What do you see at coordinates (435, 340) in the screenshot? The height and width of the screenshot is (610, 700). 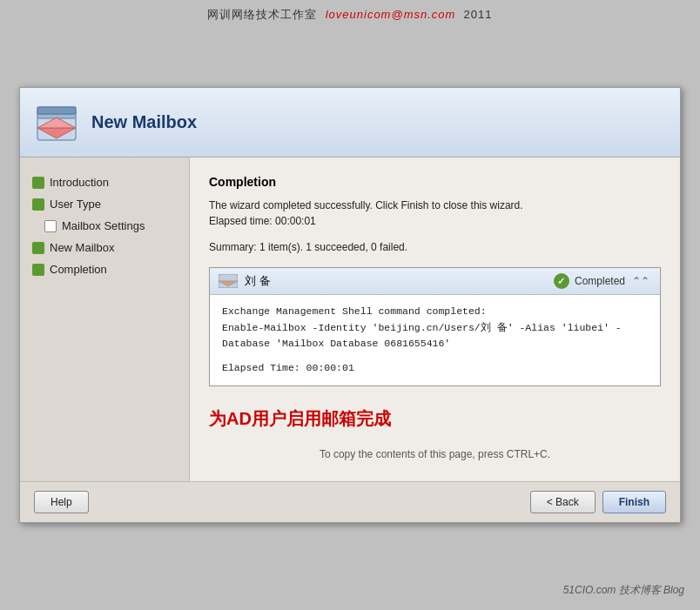 I see `result-body: Exchange Management Shell command comple…` at bounding box center [435, 340].